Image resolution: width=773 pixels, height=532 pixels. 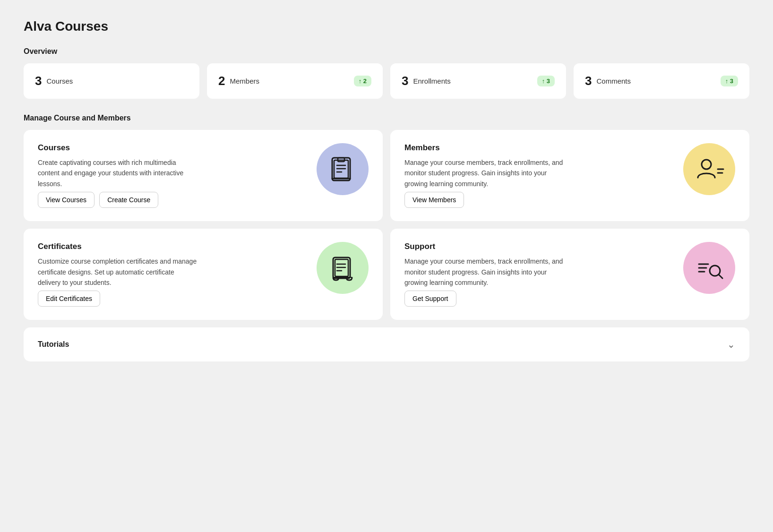 I want to click on certificates-card-actions: Edit Certificates, so click(x=177, y=299).